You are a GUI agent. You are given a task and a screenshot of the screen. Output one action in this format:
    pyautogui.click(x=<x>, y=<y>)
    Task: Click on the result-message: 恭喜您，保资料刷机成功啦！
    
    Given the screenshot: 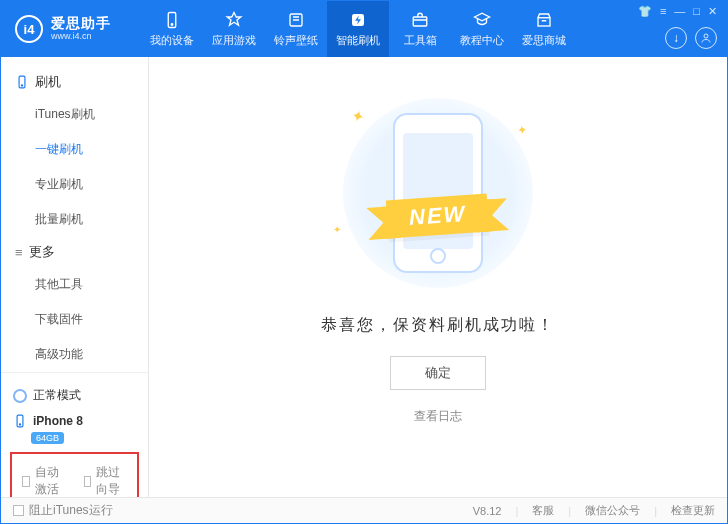 What is the action you would take?
    pyautogui.click(x=438, y=326)
    